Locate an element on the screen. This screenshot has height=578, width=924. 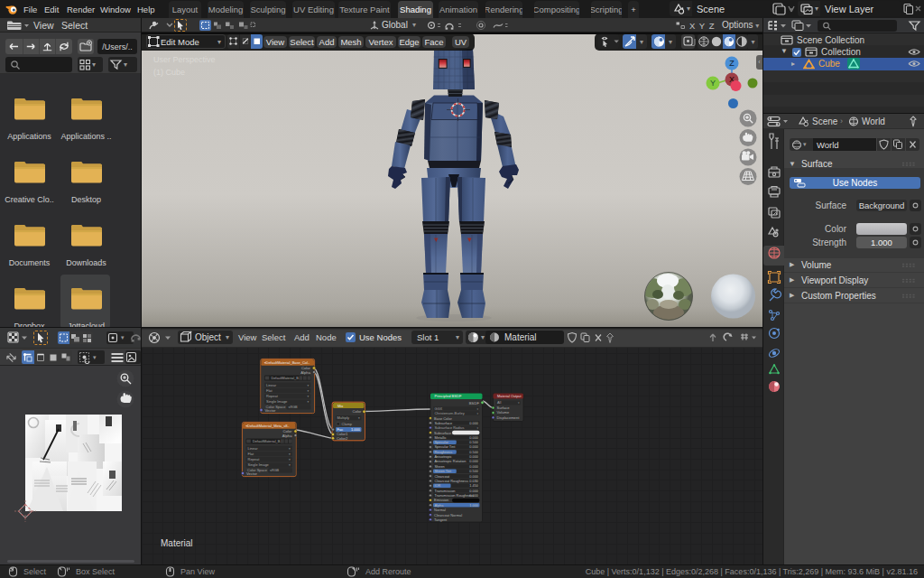
svg-text: Sheen Tint is located at coordinates (444, 471).